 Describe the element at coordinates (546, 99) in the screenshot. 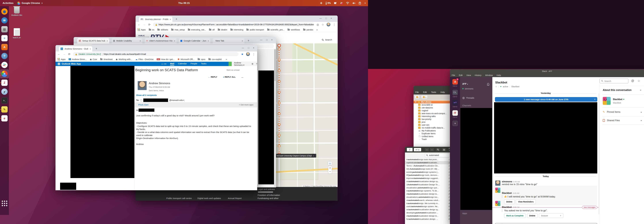

I see `new-messages-banner: 1 new message since 8:49 AM on June 27th…` at that location.